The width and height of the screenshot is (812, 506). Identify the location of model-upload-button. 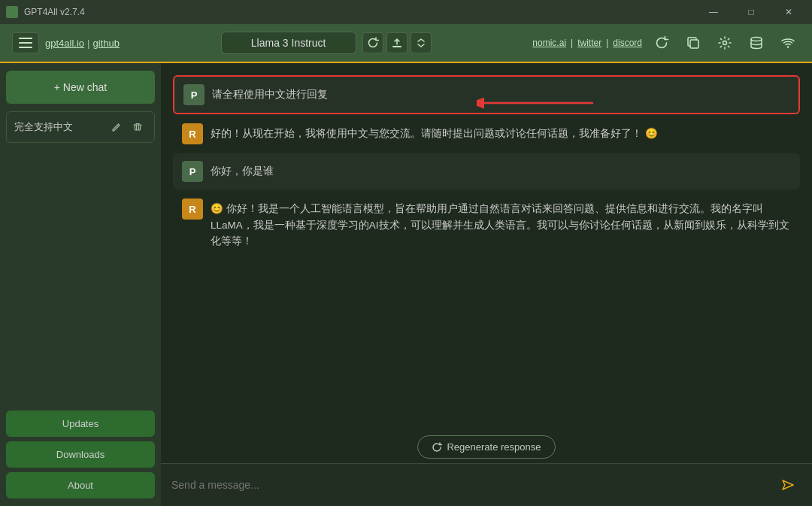
(397, 43).